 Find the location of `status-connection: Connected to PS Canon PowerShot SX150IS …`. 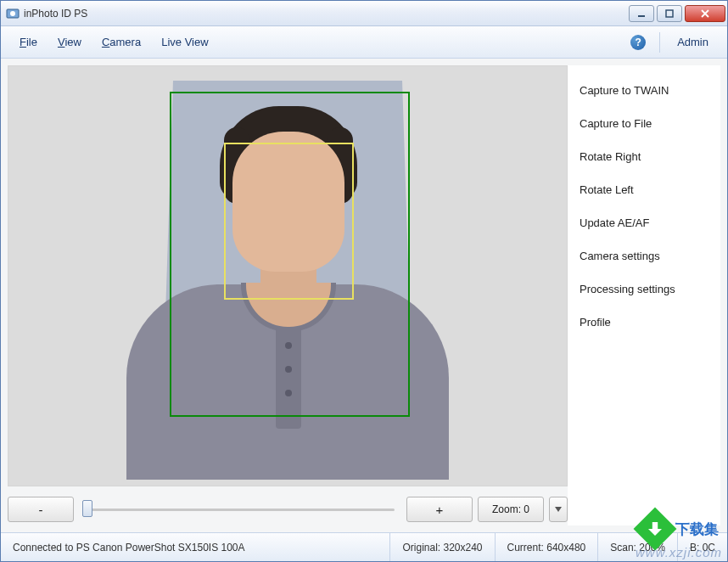

status-connection: Connected to PS Canon PowerShot SX150IS … is located at coordinates (195, 547).